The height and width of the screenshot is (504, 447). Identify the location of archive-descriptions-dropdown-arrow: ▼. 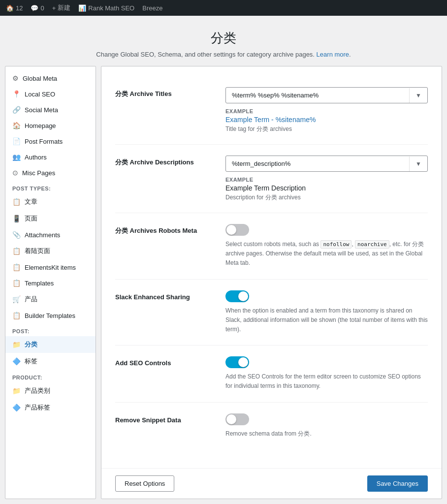
(418, 164).